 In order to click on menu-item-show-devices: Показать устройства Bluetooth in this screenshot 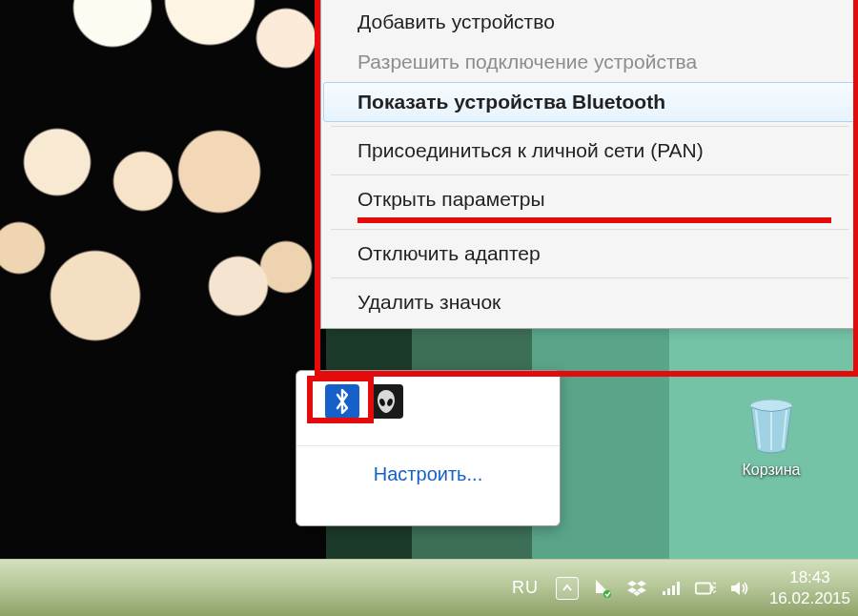, I will do `click(589, 102)`.